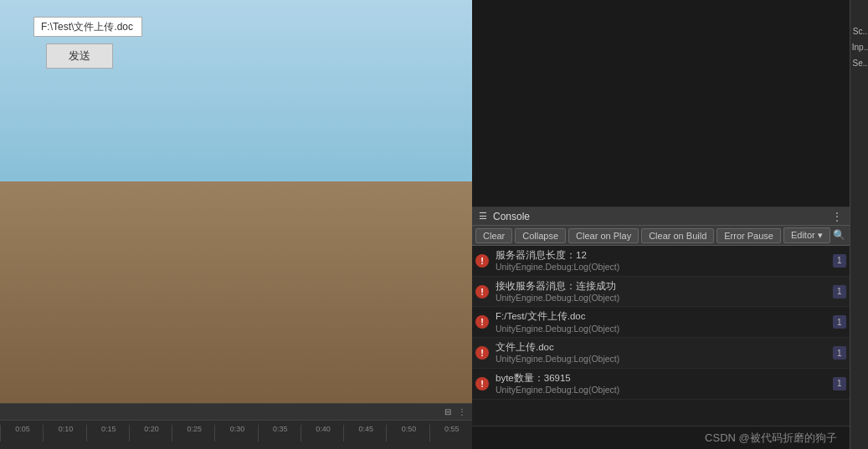 This screenshot has width=868, height=449. What do you see at coordinates (448, 412) in the screenshot?
I see `lock-icon: ⊟` at bounding box center [448, 412].